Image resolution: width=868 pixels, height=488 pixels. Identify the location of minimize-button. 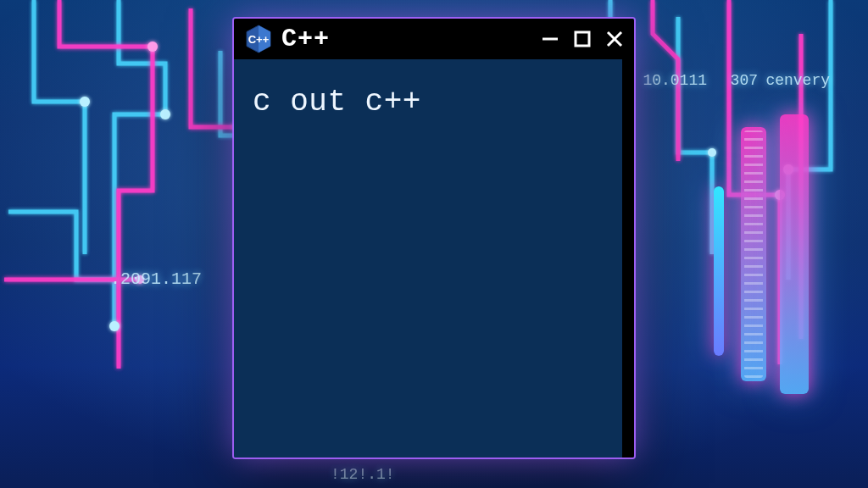
(550, 39).